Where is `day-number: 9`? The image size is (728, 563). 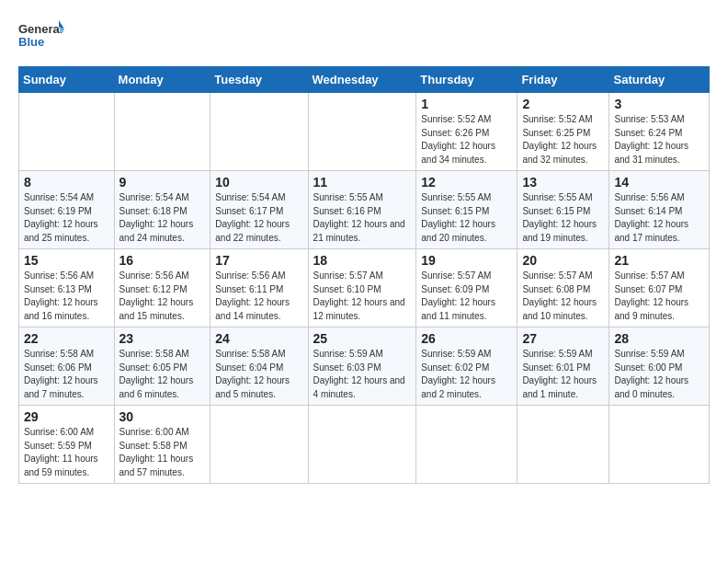 day-number: 9 is located at coordinates (163, 182).